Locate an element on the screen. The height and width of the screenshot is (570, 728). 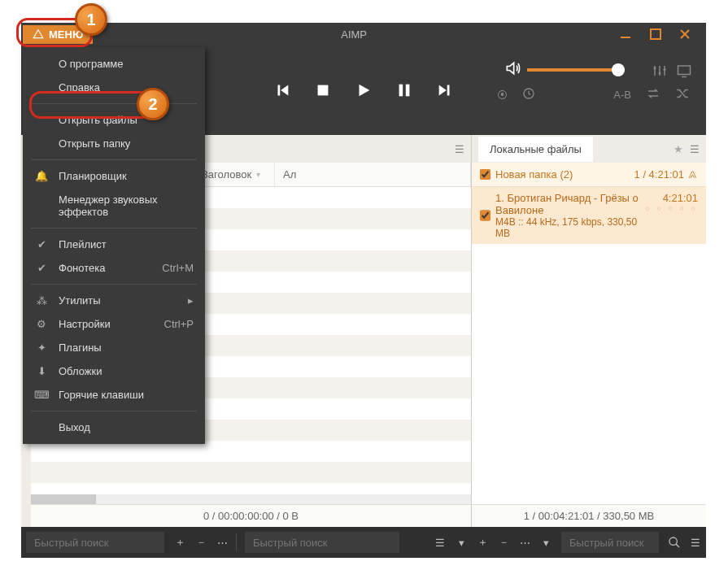
titlebar: МЕНЮ AIMP is located at coordinates (364, 34).